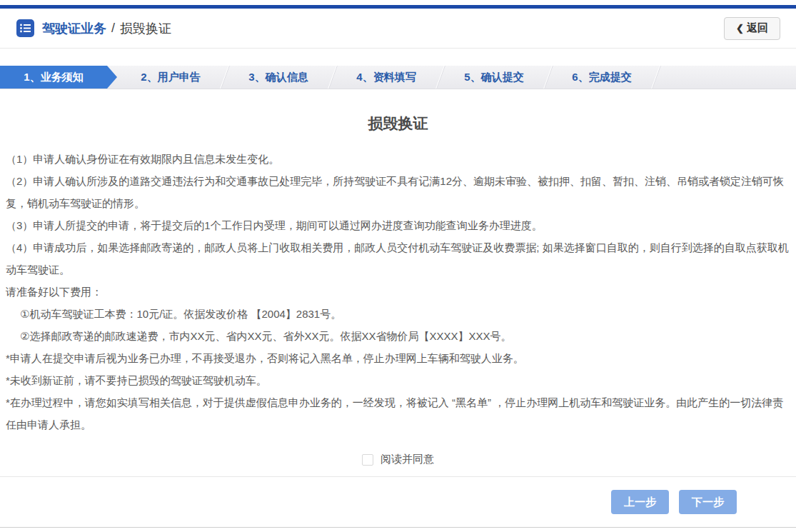  I want to click on footer-action-bar: 上一步 下一步, so click(398, 502).